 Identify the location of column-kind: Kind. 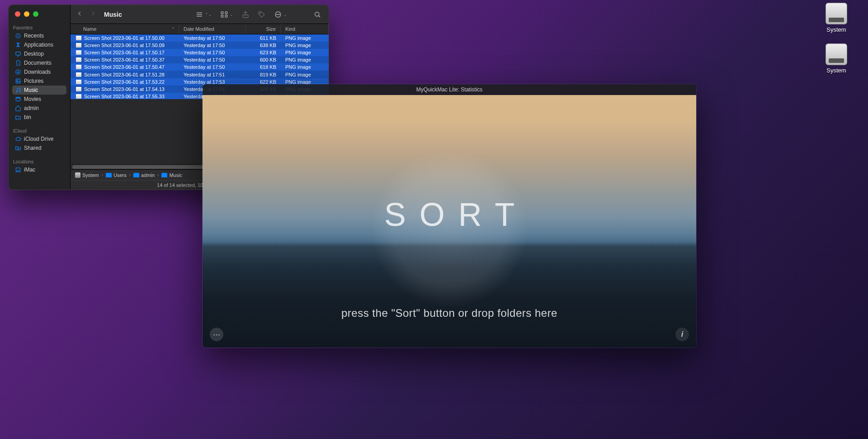
(305, 29).